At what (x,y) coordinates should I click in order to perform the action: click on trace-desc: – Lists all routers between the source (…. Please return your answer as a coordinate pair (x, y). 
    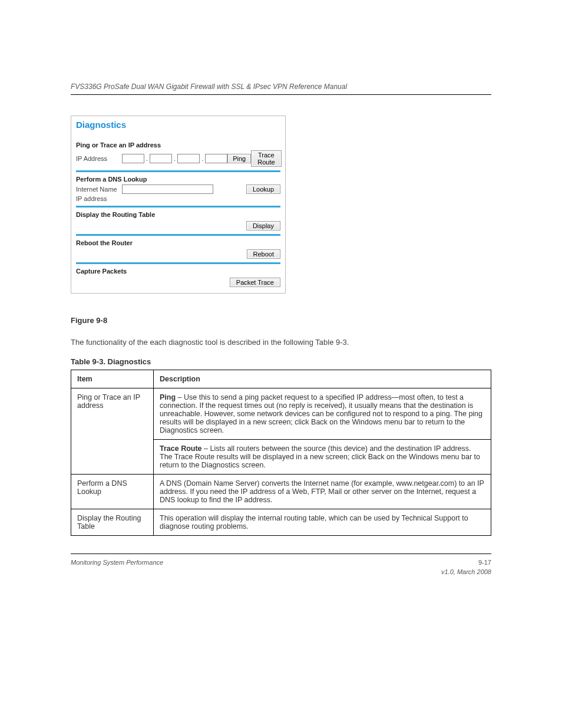
    Looking at the image, I should click on (320, 457).